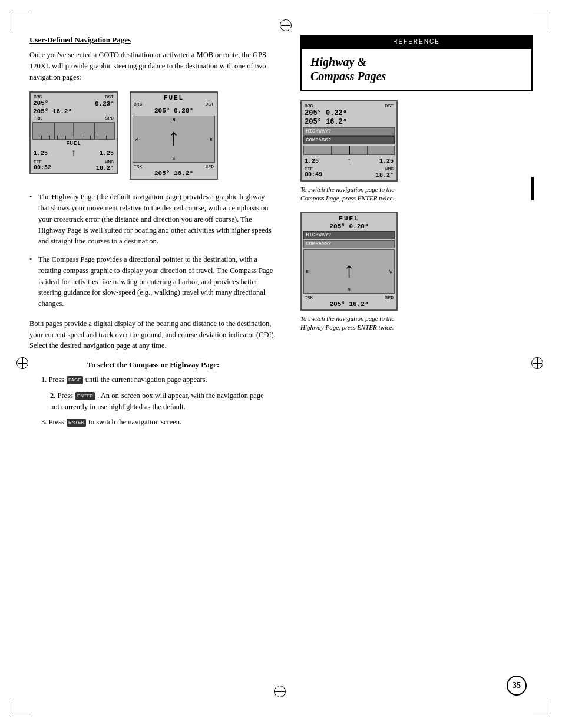 The width and height of the screenshot is (562, 728). I want to click on screen1: BRG DST 205° 0.22ᵃ 205° 16.2ᵃ HIGHWAY? C…, so click(349, 141).